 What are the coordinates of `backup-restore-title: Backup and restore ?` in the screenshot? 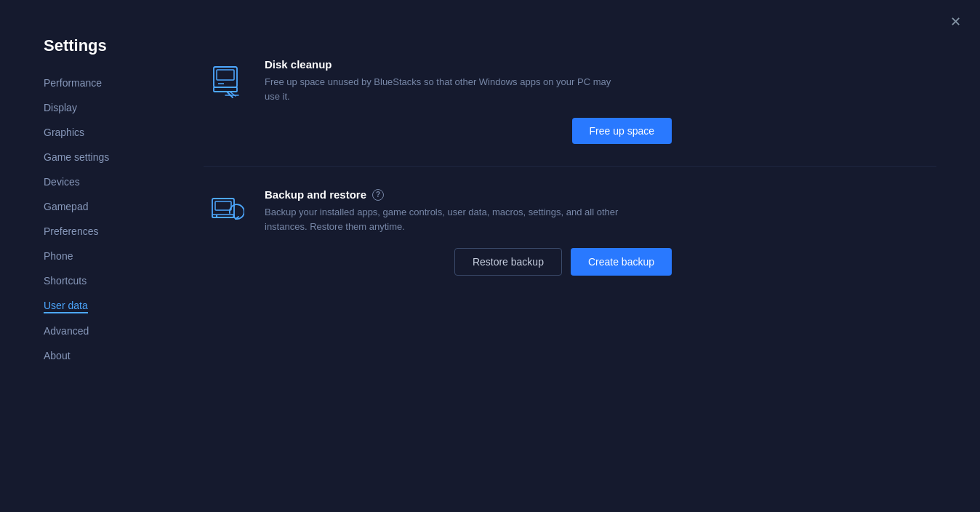 It's located at (601, 195).